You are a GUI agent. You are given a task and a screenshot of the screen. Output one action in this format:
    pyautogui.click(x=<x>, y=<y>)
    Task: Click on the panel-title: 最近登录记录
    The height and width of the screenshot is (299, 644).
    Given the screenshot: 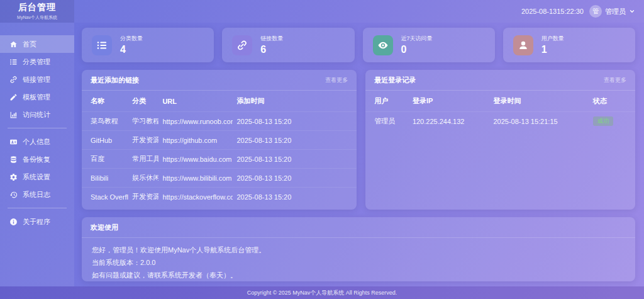 What is the action you would take?
    pyautogui.click(x=395, y=81)
    